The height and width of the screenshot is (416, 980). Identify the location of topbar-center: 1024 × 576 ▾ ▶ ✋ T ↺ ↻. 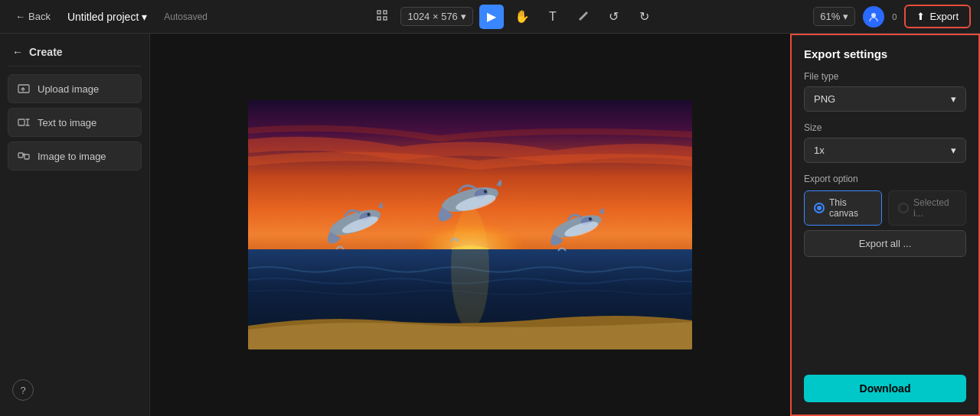
(513, 17).